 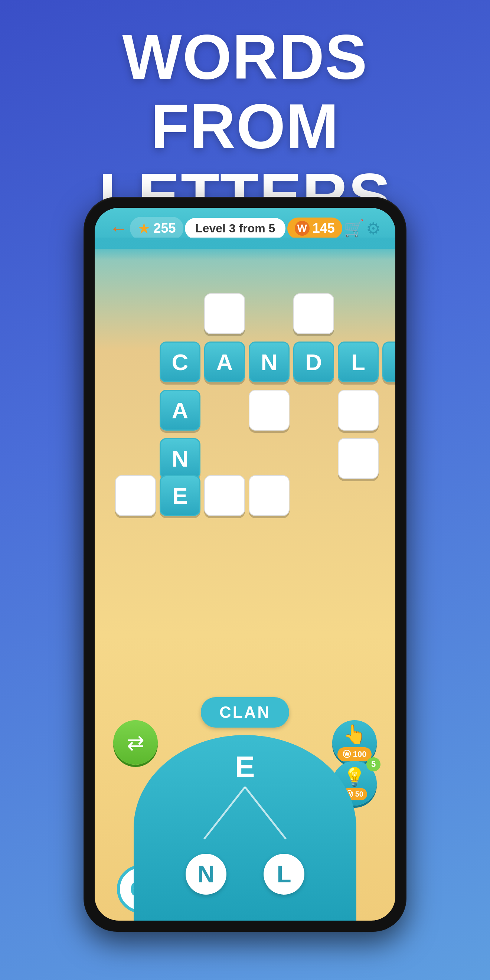 I want to click on stars-count: 255, so click(x=165, y=228).